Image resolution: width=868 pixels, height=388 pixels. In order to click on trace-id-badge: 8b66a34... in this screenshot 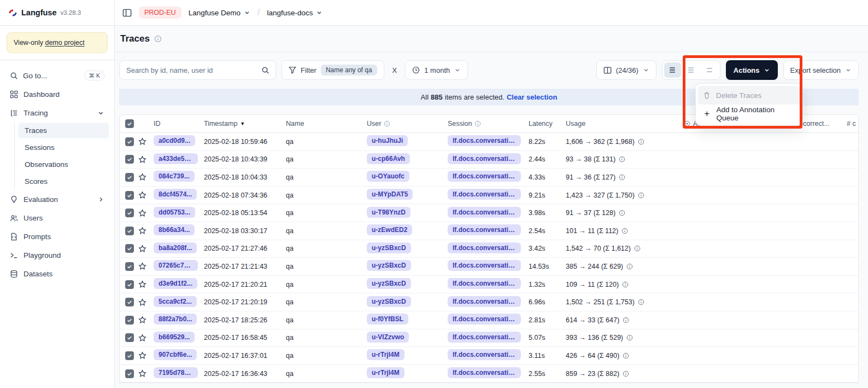, I will do `click(174, 230)`.